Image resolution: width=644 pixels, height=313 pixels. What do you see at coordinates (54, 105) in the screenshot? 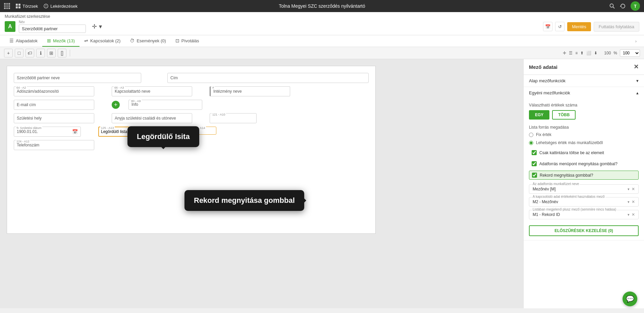
I see `email-input` at bounding box center [54, 105].